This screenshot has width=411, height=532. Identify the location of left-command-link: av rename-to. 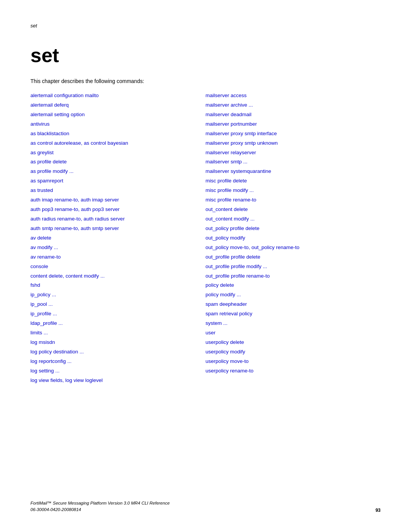
(118, 257).